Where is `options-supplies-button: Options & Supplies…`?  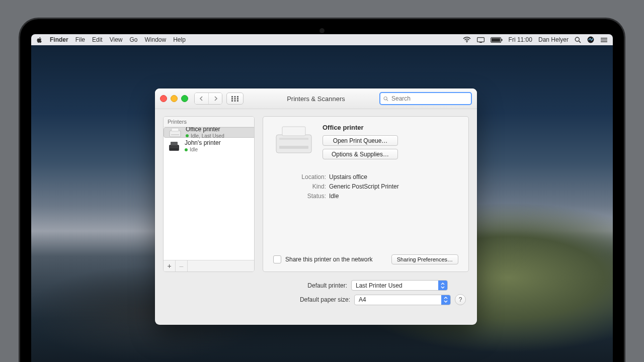 options-supplies-button: Options & Supplies… is located at coordinates (360, 154).